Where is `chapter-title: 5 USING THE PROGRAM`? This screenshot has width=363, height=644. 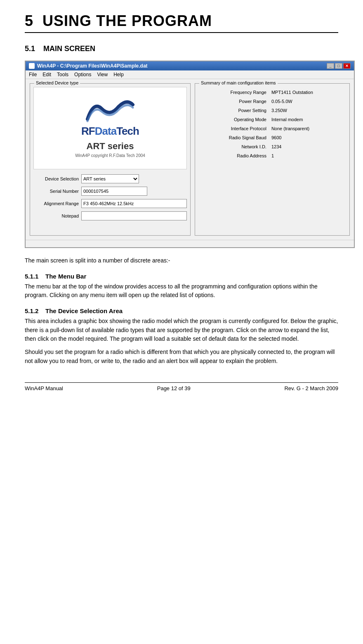 chapter-title: 5 USING THE PROGRAM is located at coordinates (182, 23).